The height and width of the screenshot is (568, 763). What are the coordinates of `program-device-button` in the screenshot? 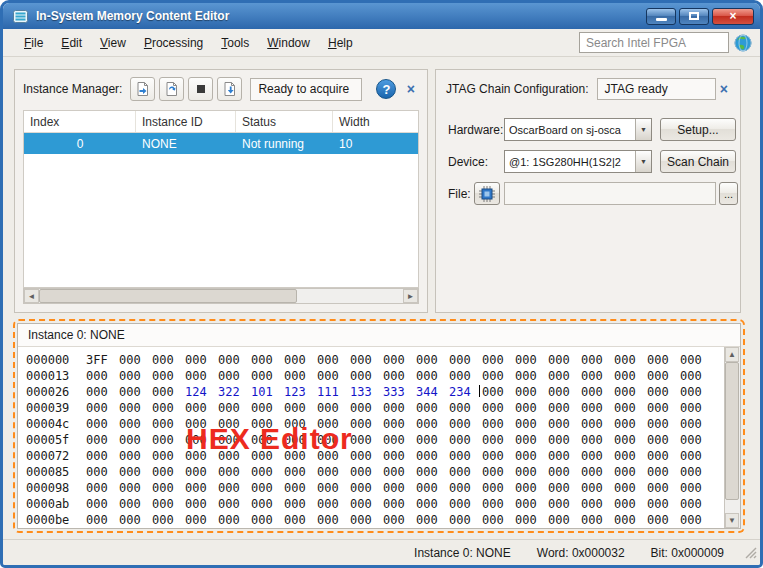 It's located at (487, 194).